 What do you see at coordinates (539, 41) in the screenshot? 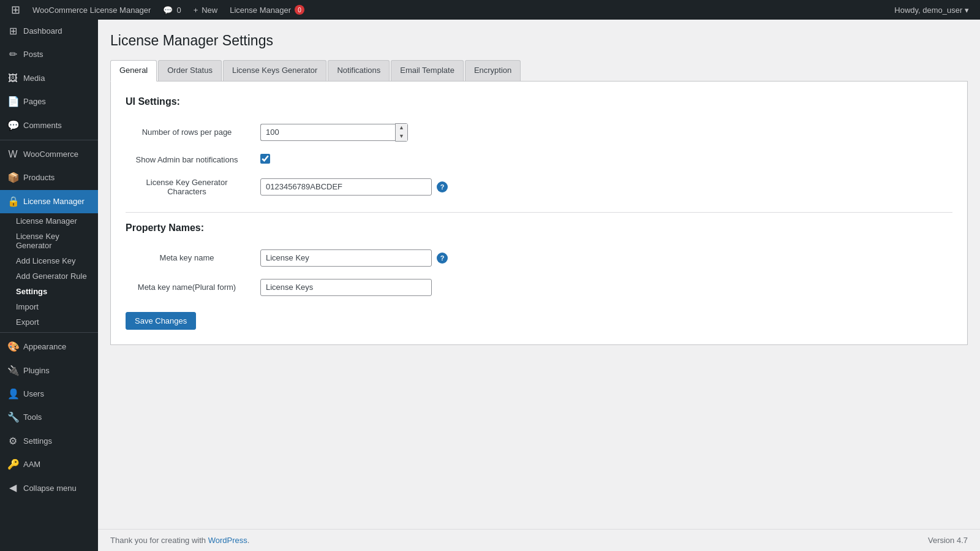
I see `page-title: License Manager Settings` at bounding box center [539, 41].